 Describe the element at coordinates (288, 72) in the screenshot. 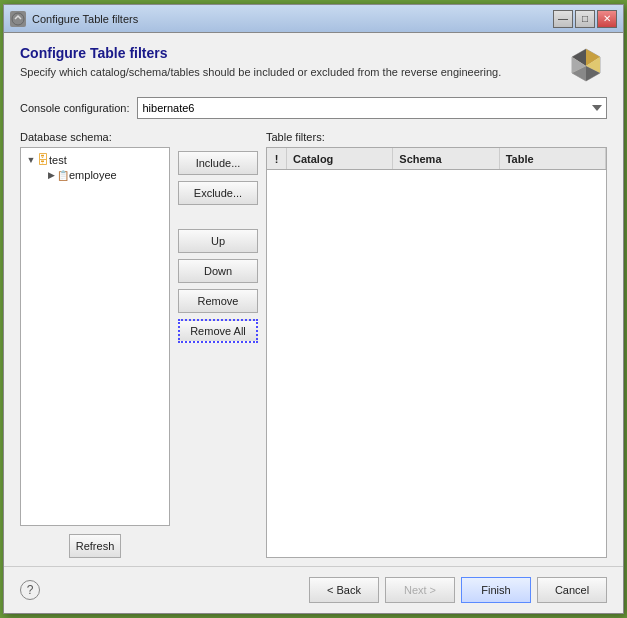

I see `dialog-description: Specify which catalog/schema/tables shou…` at that location.